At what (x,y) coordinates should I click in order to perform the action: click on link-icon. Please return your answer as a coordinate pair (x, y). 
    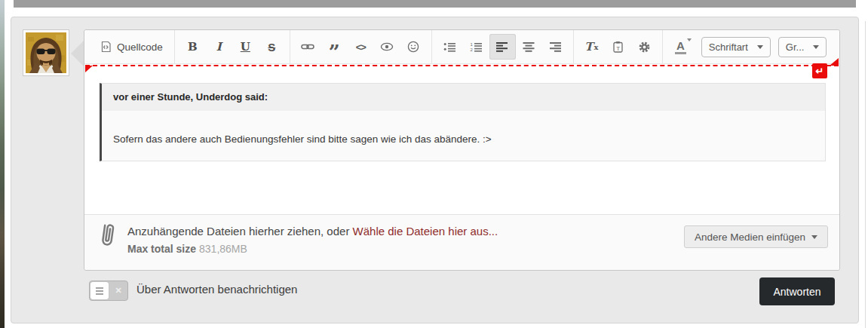
    Looking at the image, I should click on (308, 47).